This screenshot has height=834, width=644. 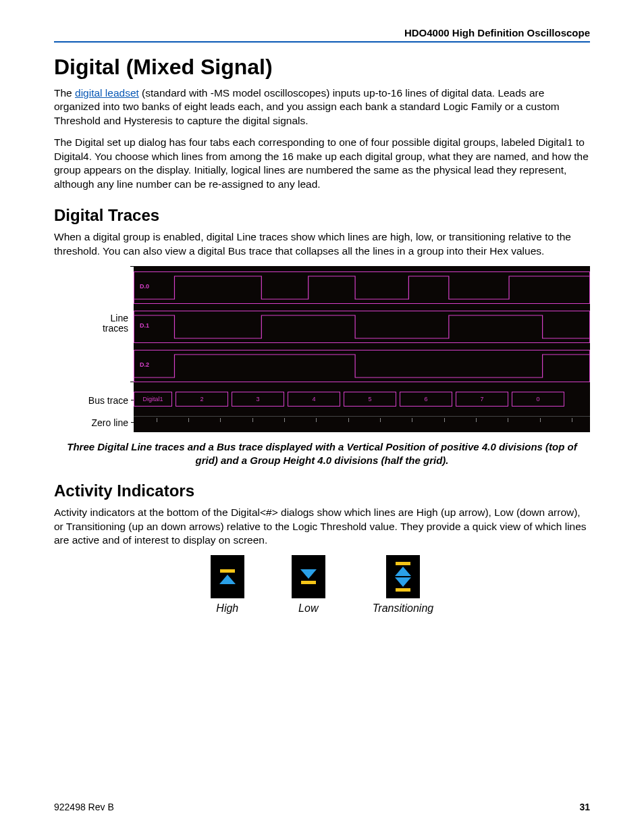 I want to click on activity-indicator-row: High Low Transitioning, so click(x=322, y=585).